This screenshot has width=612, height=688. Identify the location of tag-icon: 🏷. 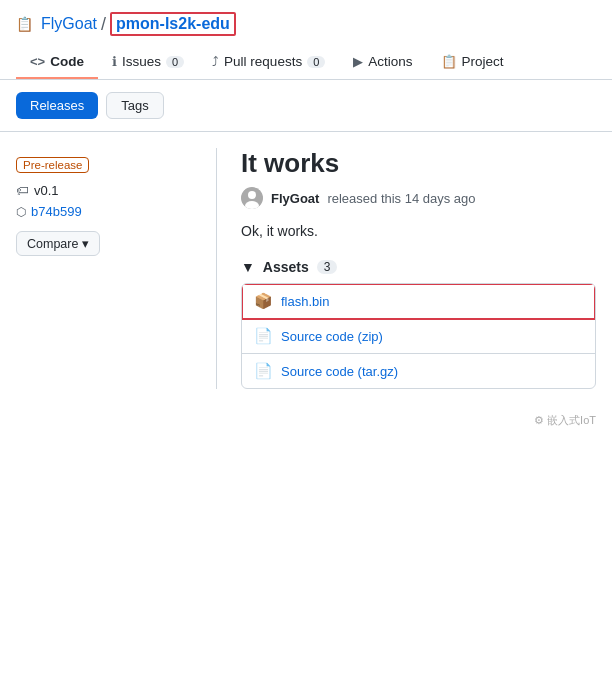
(22, 190).